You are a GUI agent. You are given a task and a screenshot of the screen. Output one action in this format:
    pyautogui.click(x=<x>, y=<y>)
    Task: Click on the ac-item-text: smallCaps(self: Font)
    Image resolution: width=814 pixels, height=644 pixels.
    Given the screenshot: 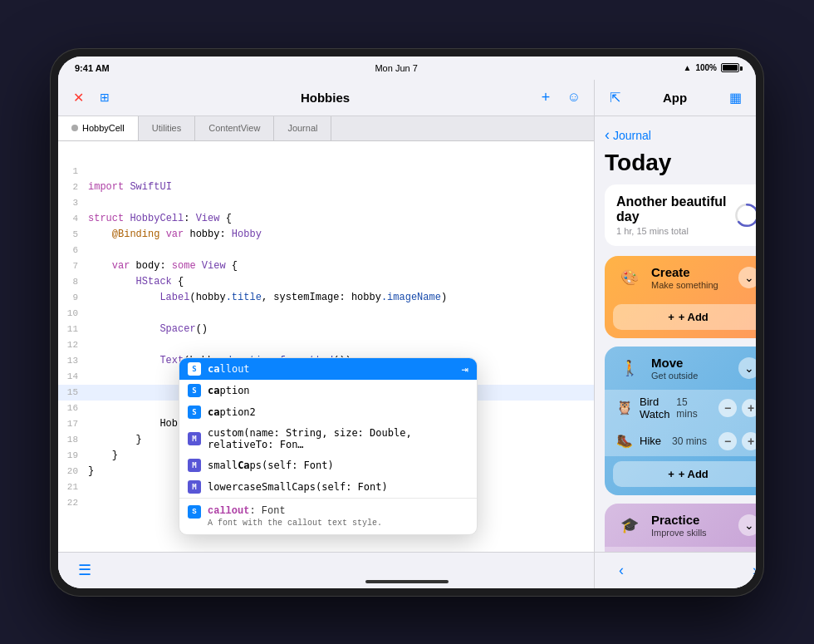 What is the action you would take?
    pyautogui.click(x=338, y=465)
    